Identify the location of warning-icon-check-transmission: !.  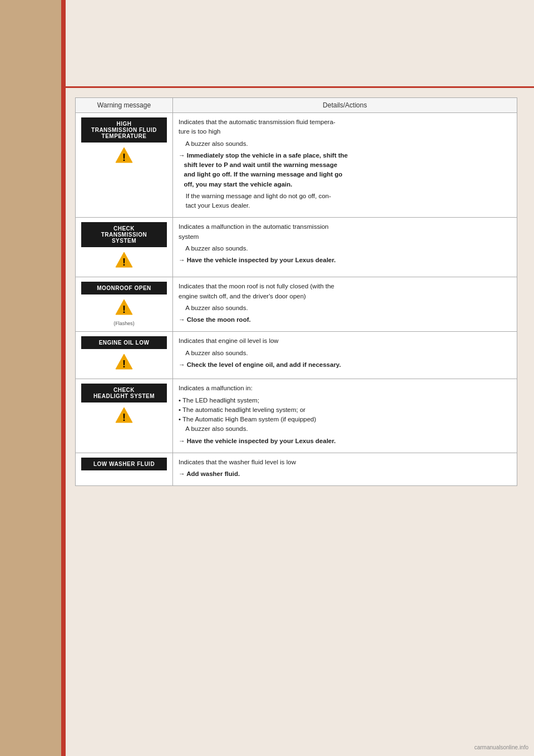
(124, 262).